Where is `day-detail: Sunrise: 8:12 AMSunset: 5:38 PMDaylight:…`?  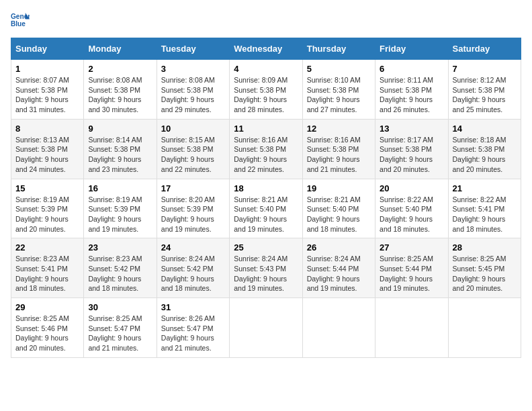 day-detail: Sunrise: 8:12 AMSunset: 5:38 PMDaylight:… is located at coordinates (480, 95).